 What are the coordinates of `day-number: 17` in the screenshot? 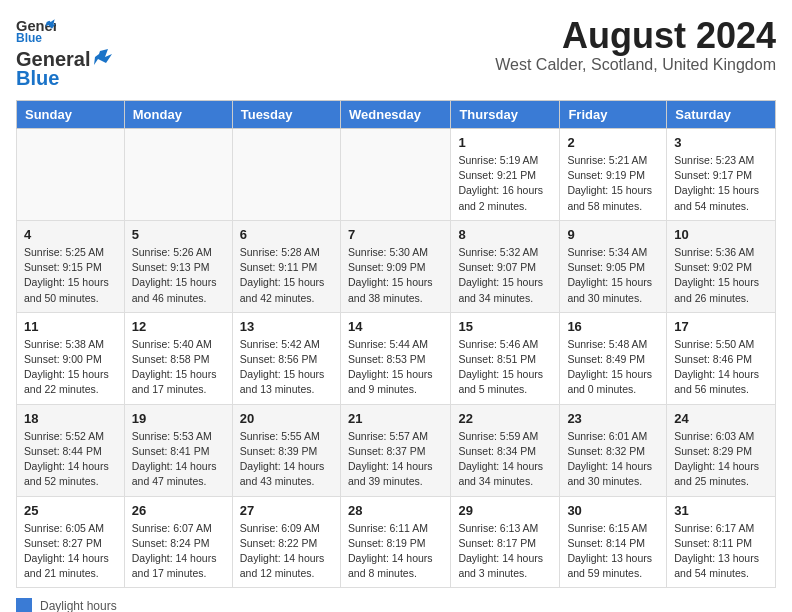 It's located at (721, 326).